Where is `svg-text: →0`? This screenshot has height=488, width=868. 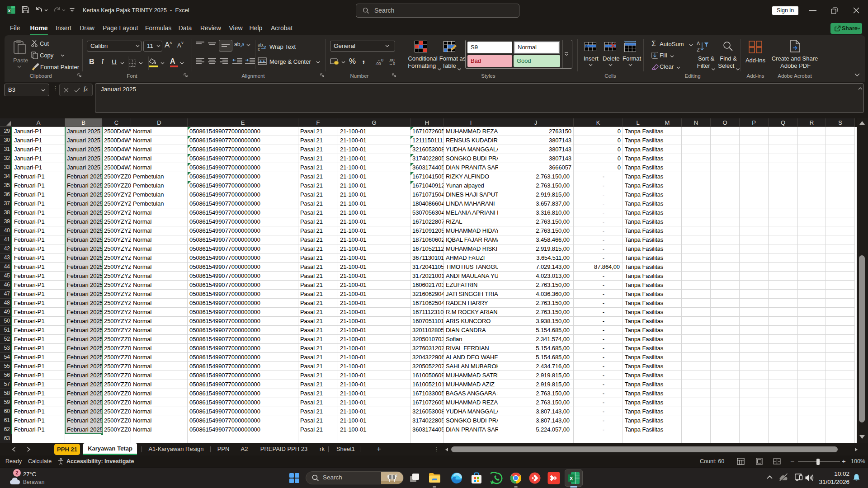
svg-text: →0 is located at coordinates (392, 63).